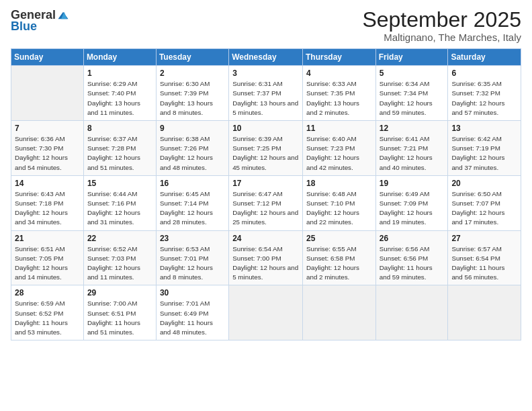  Describe the element at coordinates (40, 21) in the screenshot. I see `logo: General Blue` at that location.